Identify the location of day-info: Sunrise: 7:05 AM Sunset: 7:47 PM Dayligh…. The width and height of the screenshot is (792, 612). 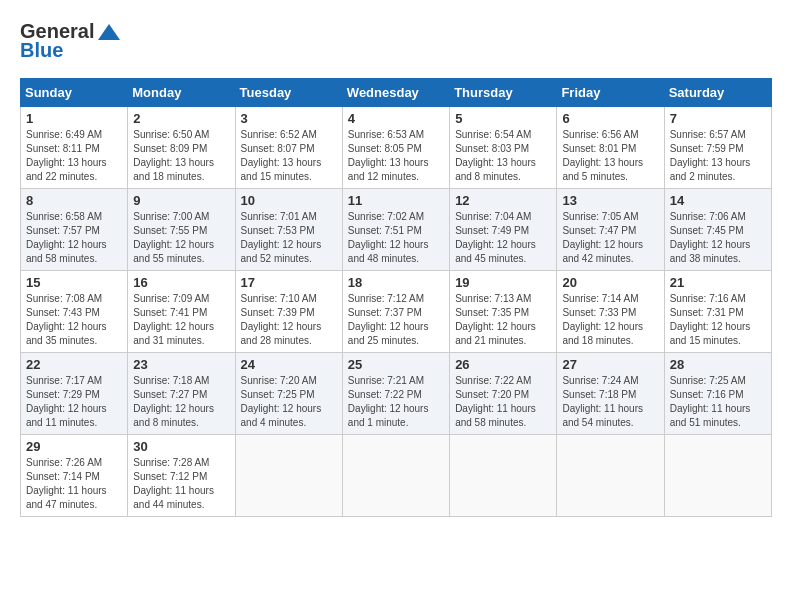
(610, 238).